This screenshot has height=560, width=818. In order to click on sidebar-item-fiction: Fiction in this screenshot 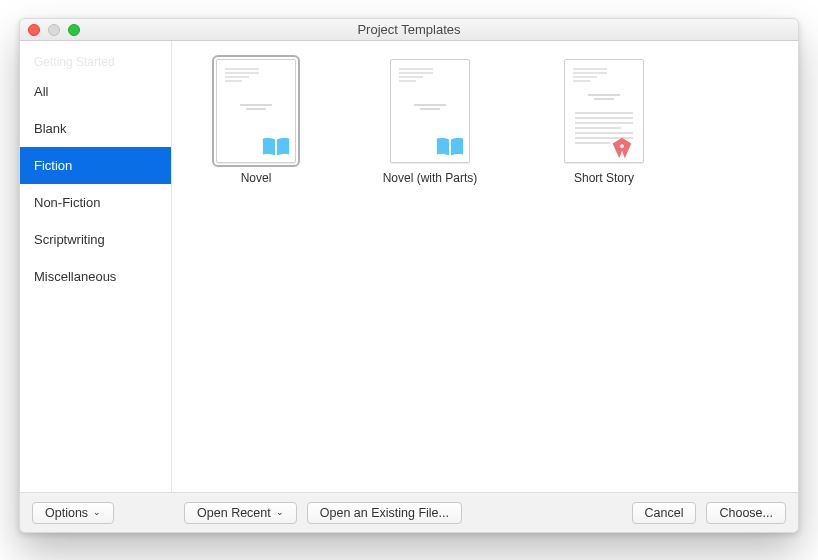, I will do `click(96, 166)`.